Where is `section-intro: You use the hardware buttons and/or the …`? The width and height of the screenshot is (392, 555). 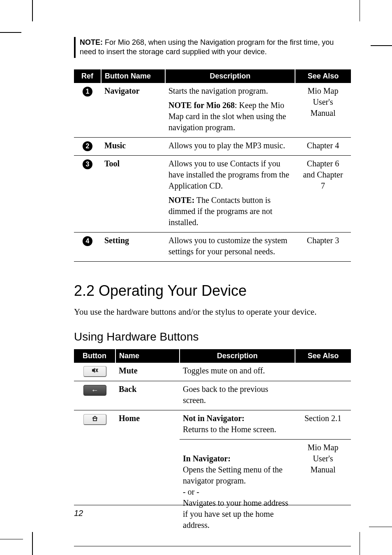
section-intro: You use the hardware buttons and/or the … is located at coordinates (212, 312).